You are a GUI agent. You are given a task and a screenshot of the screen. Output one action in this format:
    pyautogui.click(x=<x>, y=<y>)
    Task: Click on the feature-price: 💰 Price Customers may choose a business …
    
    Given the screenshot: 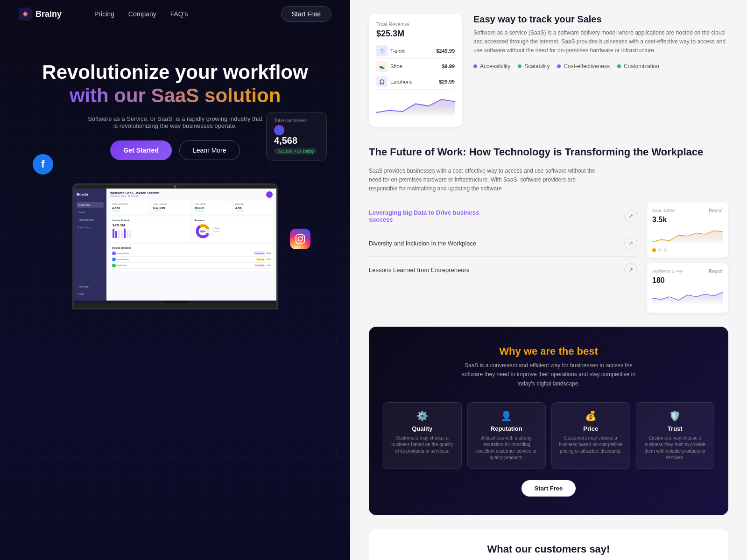 What is the action you would take?
    pyautogui.click(x=591, y=436)
    